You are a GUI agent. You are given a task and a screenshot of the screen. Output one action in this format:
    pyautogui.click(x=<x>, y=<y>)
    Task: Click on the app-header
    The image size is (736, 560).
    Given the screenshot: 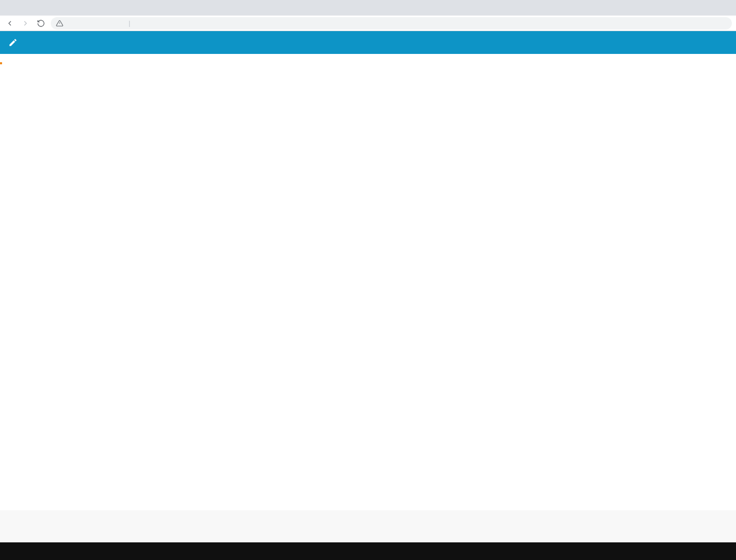 What is the action you would take?
    pyautogui.click(x=368, y=43)
    